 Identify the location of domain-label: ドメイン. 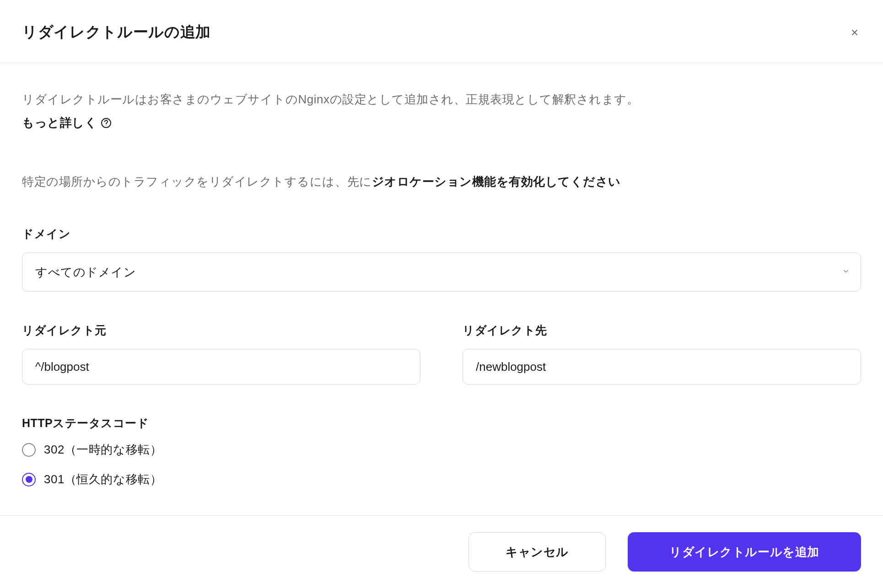
(442, 234).